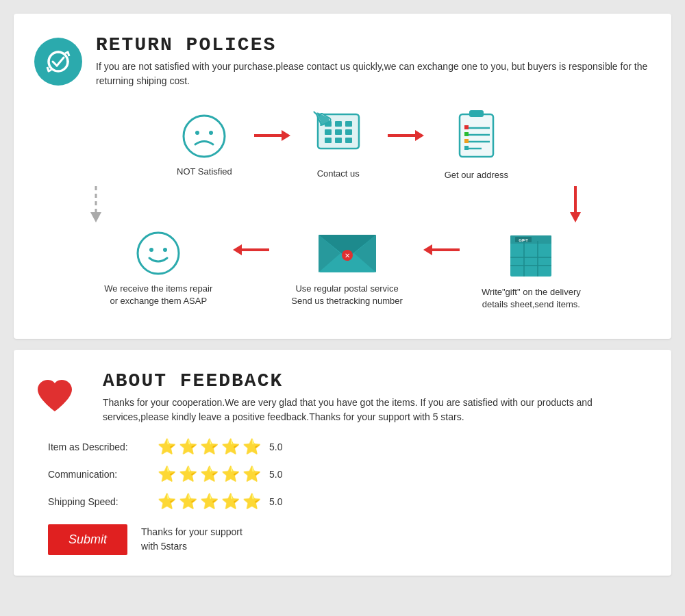 Image resolution: width=685 pixels, height=616 pixels. What do you see at coordinates (62, 397) in the screenshot?
I see `heart-icon-wrap` at bounding box center [62, 397].